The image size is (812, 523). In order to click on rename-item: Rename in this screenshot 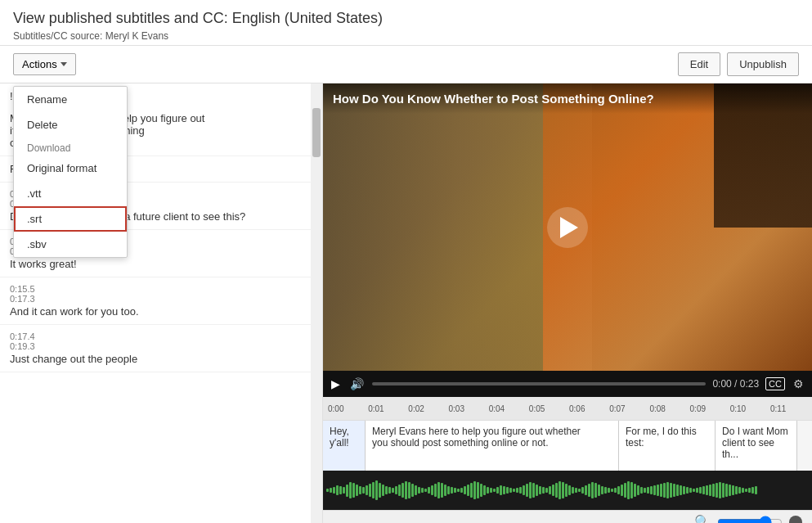, I will do `click(70, 100)`.